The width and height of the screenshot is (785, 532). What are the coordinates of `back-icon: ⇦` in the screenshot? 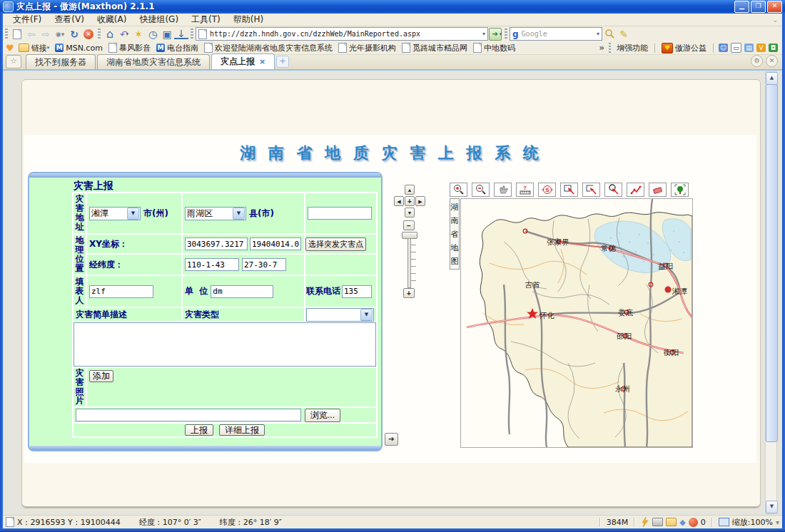 It's located at (31, 34).